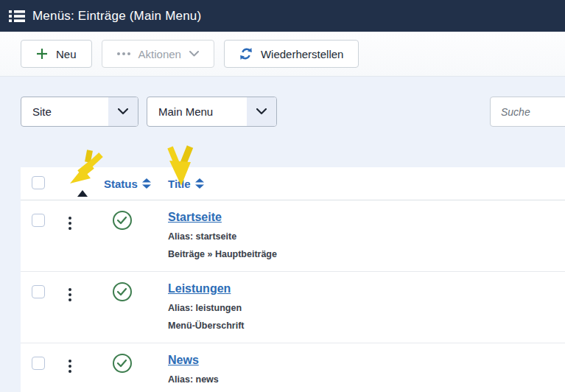  What do you see at coordinates (66, 55) in the screenshot?
I see `new-button-label: Neu` at bounding box center [66, 55].